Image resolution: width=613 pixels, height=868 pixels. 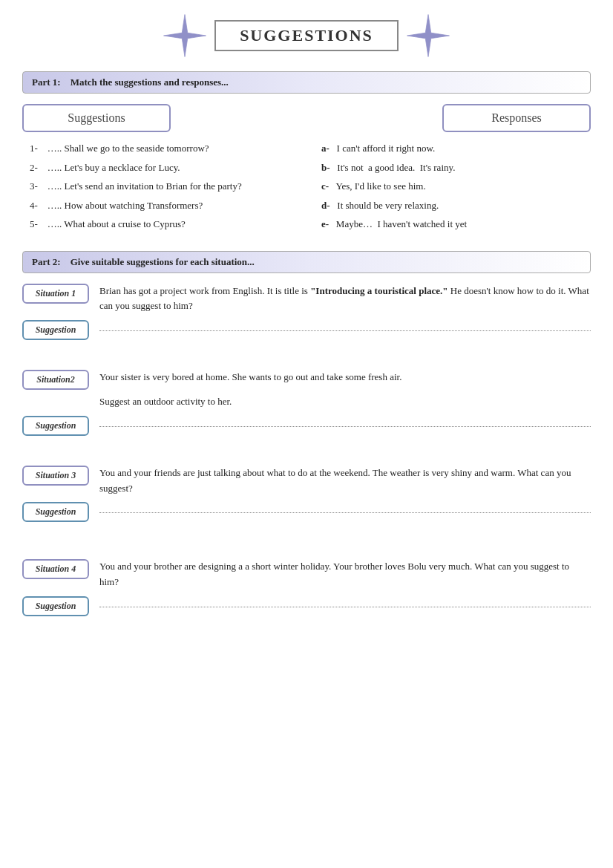 I want to click on suggestion-1-block: Suggestion, so click(x=306, y=330).